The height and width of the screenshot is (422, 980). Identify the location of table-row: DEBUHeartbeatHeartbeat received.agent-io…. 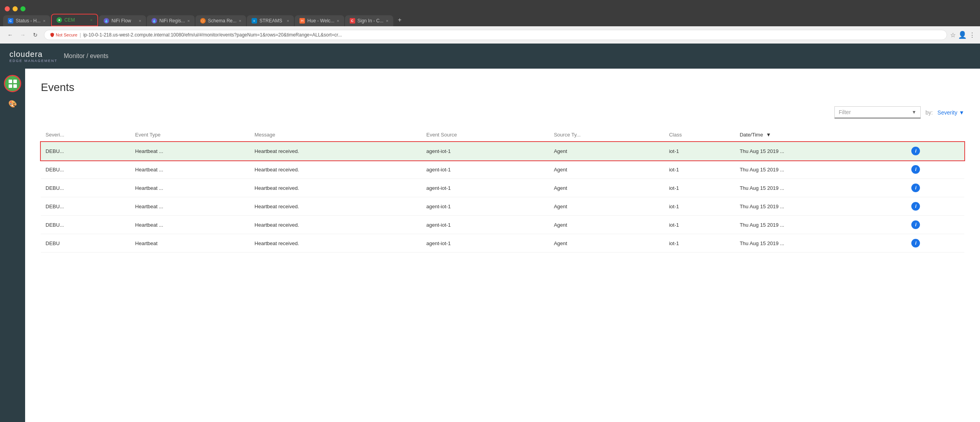
(502, 243).